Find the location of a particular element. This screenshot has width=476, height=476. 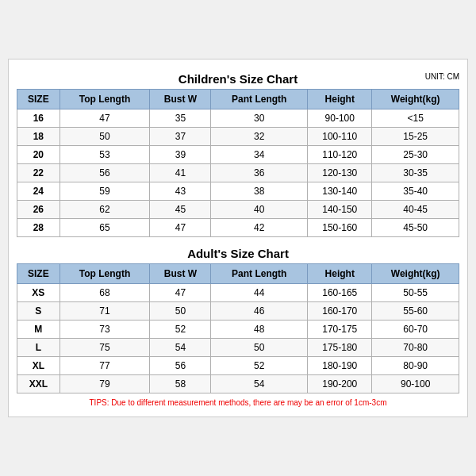

table-row: 18503732100-11015-25 is located at coordinates (238, 136).